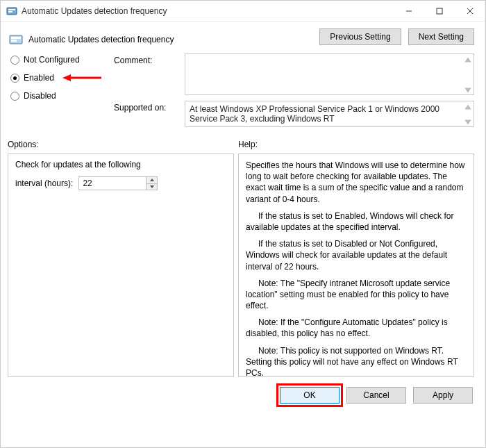 Image resolution: width=486 pixels, height=448 pixels. I want to click on cancel-button: Cancel, so click(376, 395).